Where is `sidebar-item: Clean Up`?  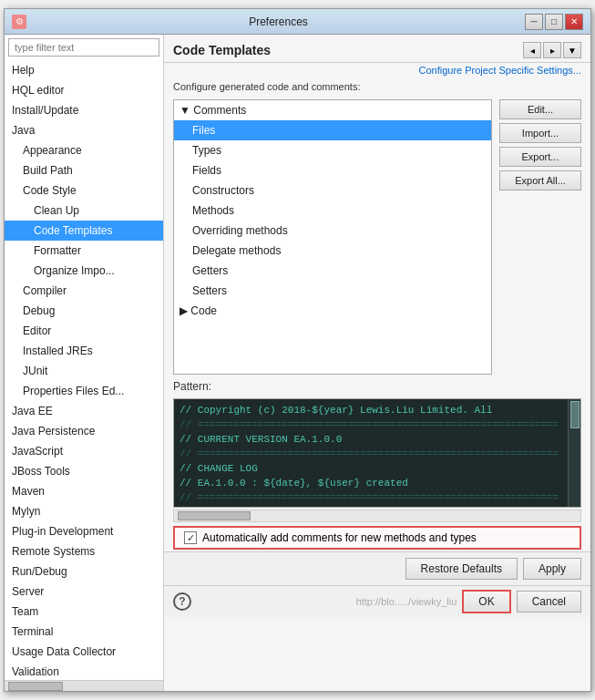 sidebar-item: Clean Up is located at coordinates (84, 211).